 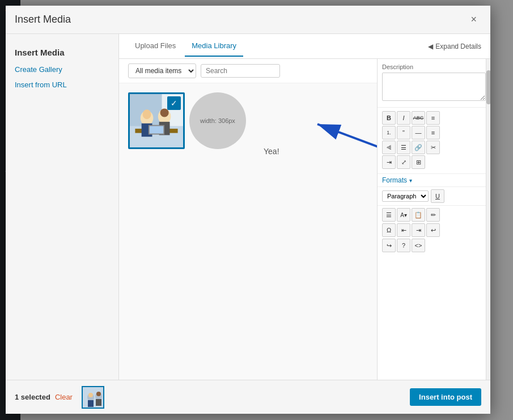 What do you see at coordinates (455, 46) in the screenshot?
I see `expand-details-button: ◀ Expand Details` at bounding box center [455, 46].